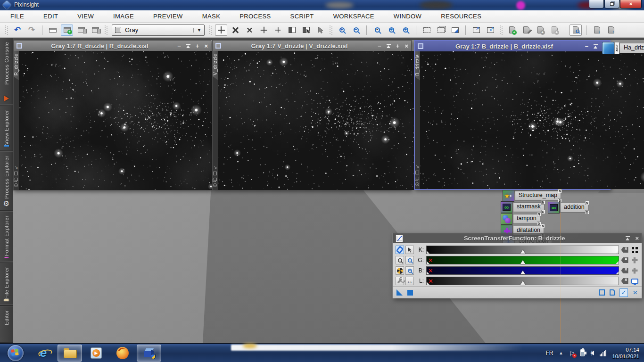 The width and height of the screenshot is (644, 362). Describe the element at coordinates (532, 120) in the screenshot. I see `starfield-image` at that location.